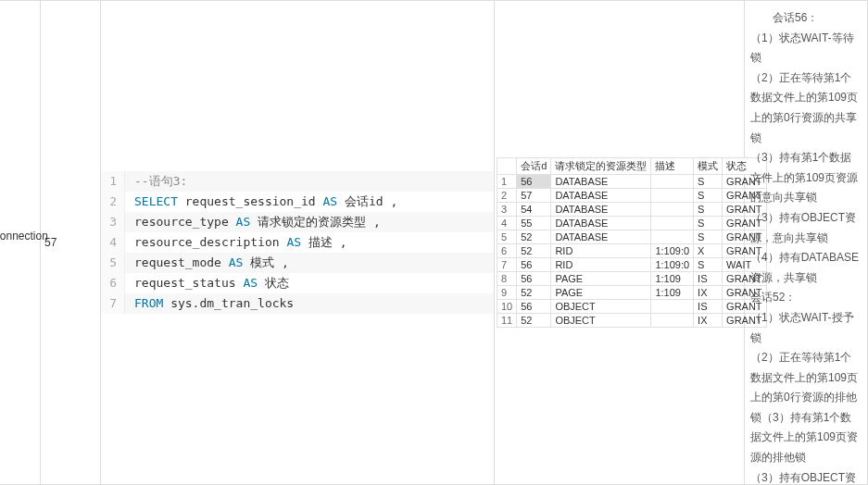  I want to click on code-content: resource_description AS 描述 ,, so click(309, 242).